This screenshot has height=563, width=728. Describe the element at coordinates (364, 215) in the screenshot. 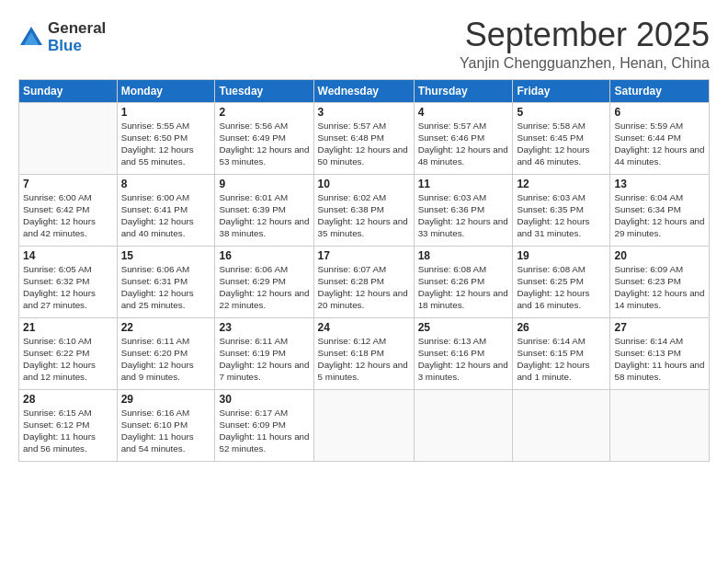

I see `day-info: Sunrise: 6:02 AMSunset: 6:38 PMDaylight:…` at that location.